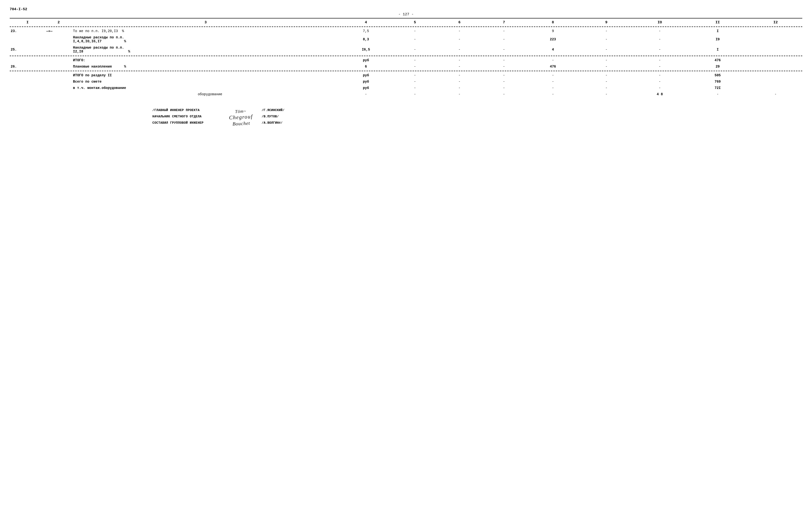 This screenshot has width=812, height=511. I want to click on itogo-col10: -, so click(660, 60).